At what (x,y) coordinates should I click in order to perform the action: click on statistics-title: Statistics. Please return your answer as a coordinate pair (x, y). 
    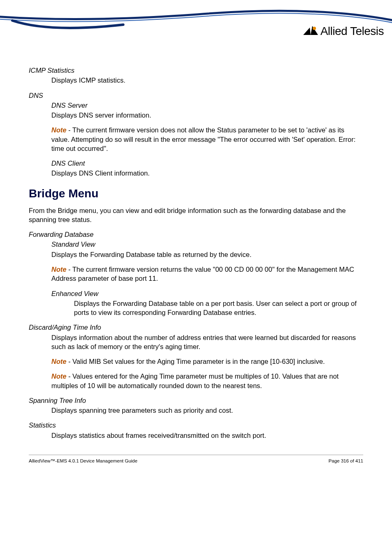
    Looking at the image, I should click on (196, 425).